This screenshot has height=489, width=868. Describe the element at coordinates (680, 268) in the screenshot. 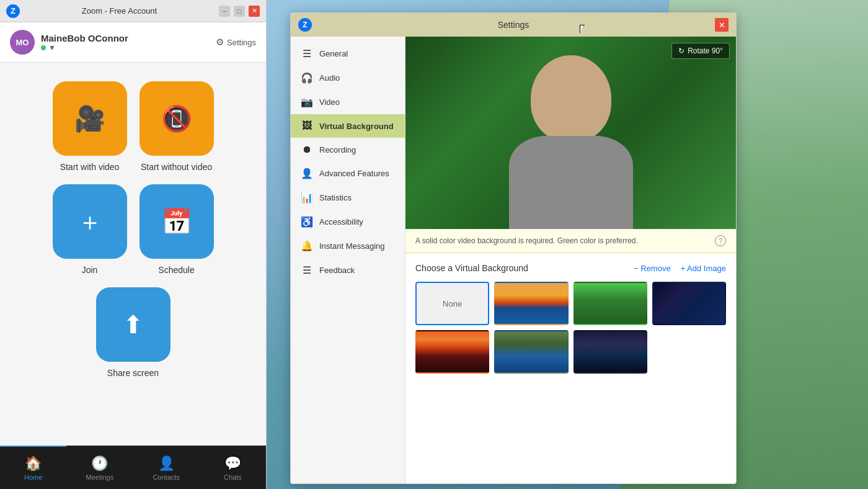

I see `vbg-actions: − Remove + Add Image` at that location.